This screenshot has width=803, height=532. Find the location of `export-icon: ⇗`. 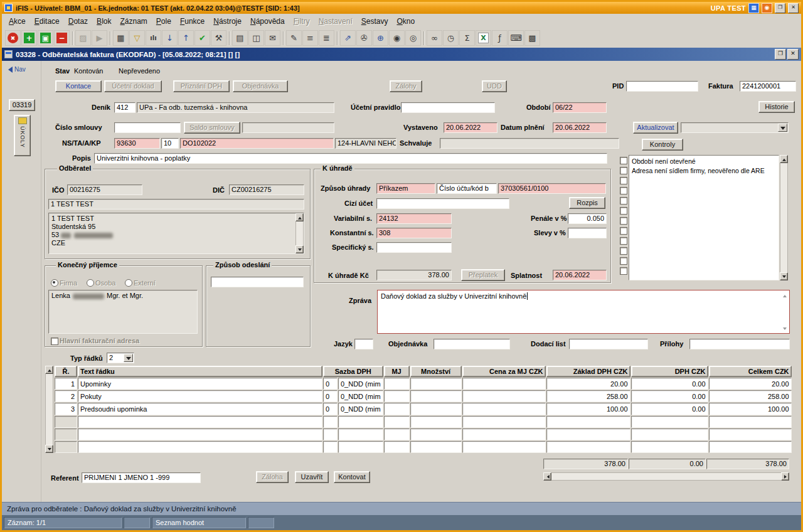

export-icon: ⇗ is located at coordinates (348, 38).